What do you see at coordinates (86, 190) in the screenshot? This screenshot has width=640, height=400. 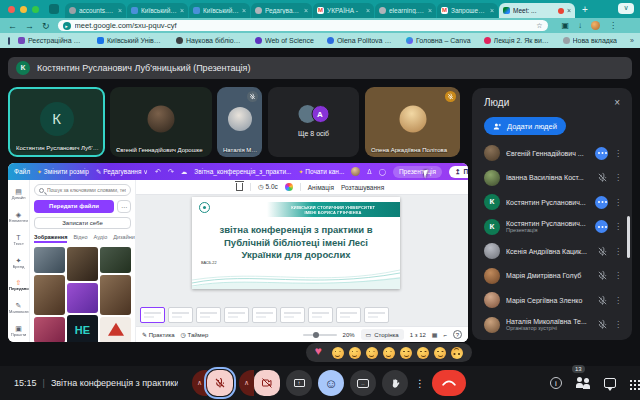 I see `search-input` at bounding box center [86, 190].